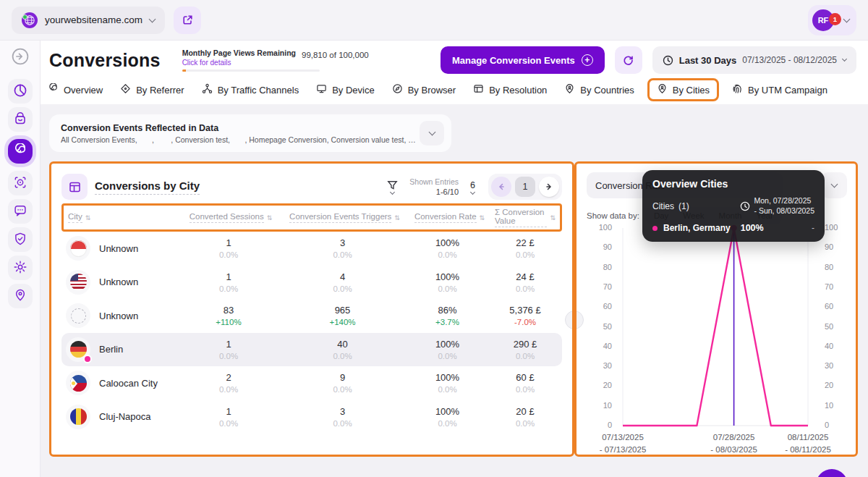  Describe the element at coordinates (20, 120) in the screenshot. I see `bag-icon` at that location.